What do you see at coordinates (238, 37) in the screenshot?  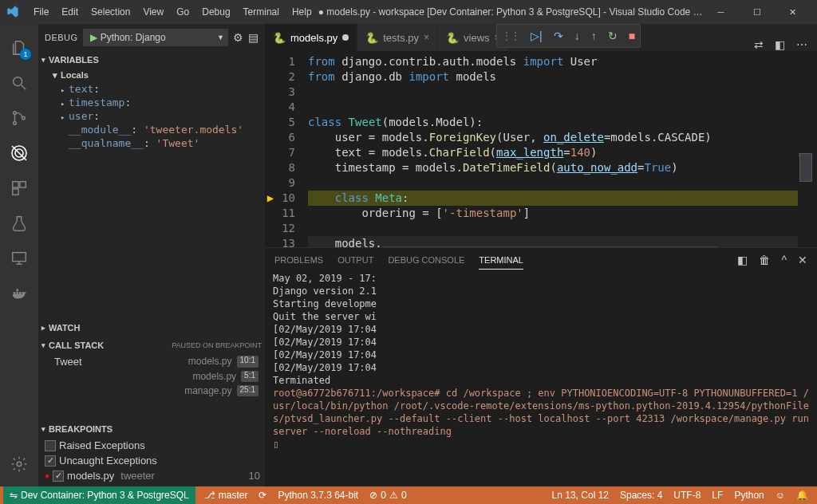 I see `debug-settings-icon: ⚙` at bounding box center [238, 37].